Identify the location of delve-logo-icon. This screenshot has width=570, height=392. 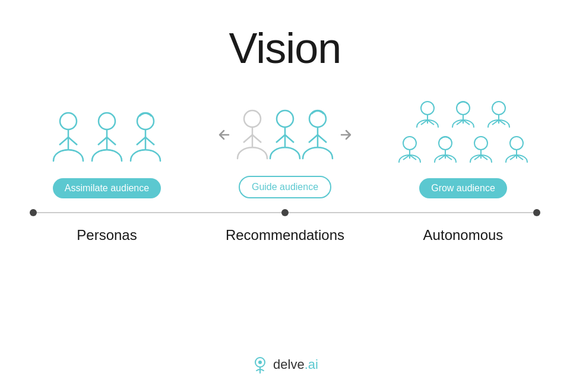
(260, 365).